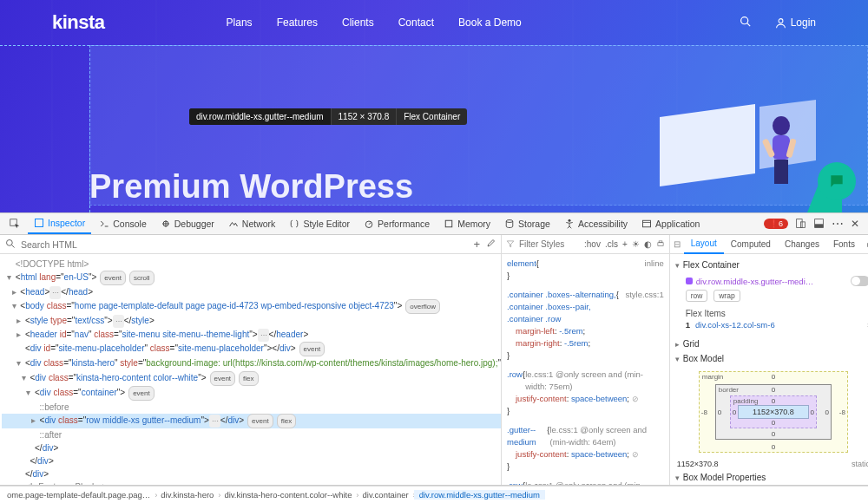  Describe the element at coordinates (769, 265) in the screenshot. I see `section-flex-container: ▾Flex Container` at that location.